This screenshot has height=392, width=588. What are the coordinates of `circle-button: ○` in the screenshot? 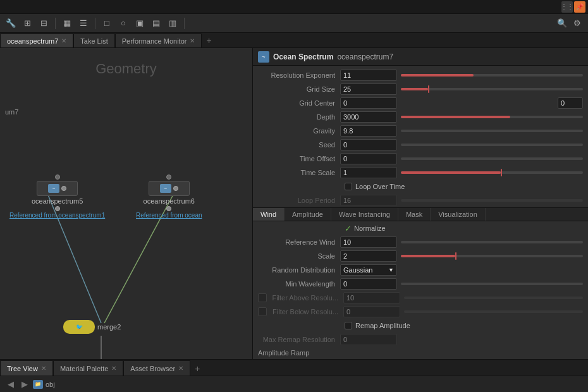 It's located at (123, 23).